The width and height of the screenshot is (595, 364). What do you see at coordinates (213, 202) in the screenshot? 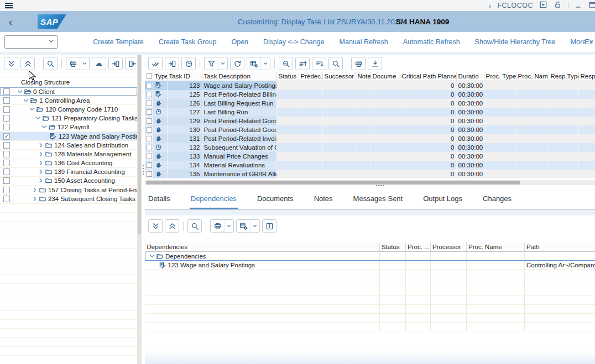
I see `tab-dependencies: Dependencies` at bounding box center [213, 202].